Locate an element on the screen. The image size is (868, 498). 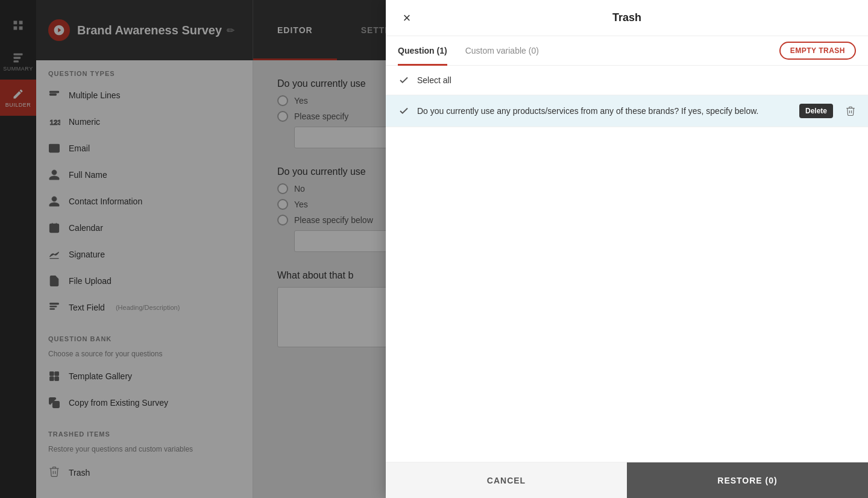
modal-close-button: × is located at coordinates (407, 18).